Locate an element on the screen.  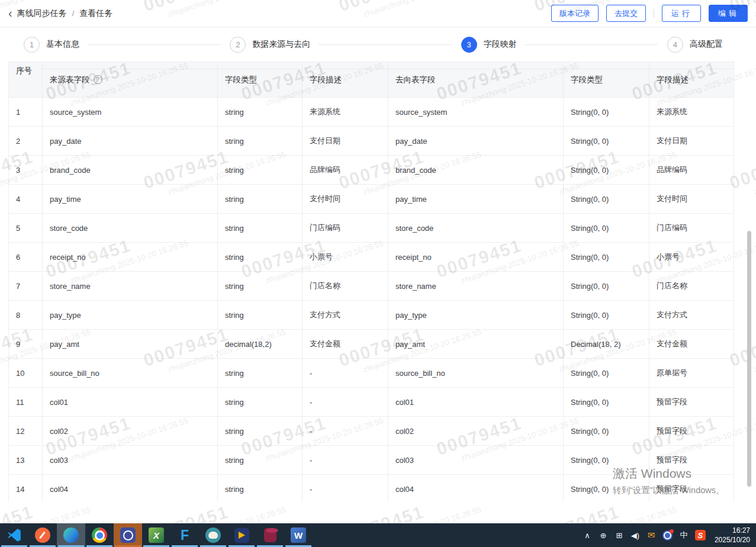
table-row: 8 pay_type string 支付方式 pay_type String(0… is located at coordinates (371, 315).